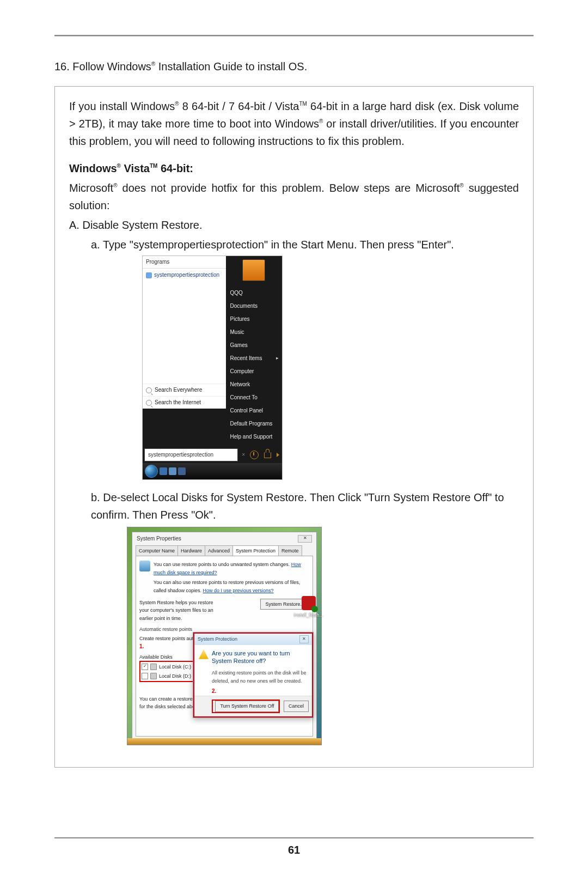 The height and width of the screenshot is (882, 588). What do you see at coordinates (254, 455) in the screenshot?
I see `power-icon` at bounding box center [254, 455].